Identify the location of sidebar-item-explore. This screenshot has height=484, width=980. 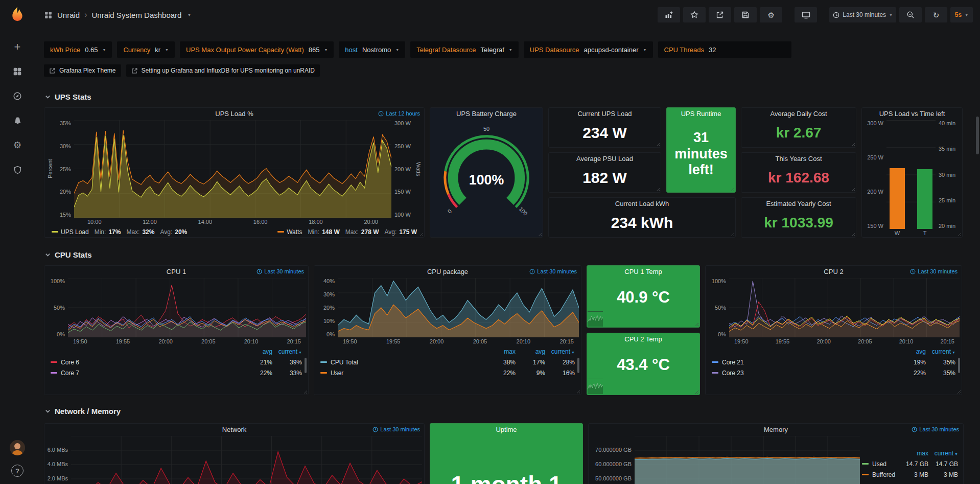
(17, 96).